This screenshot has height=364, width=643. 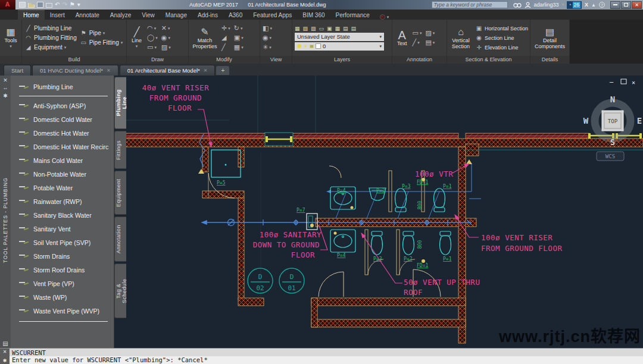 What do you see at coordinates (402, 38) in the screenshot?
I see `text-button: A Text` at bounding box center [402, 38].